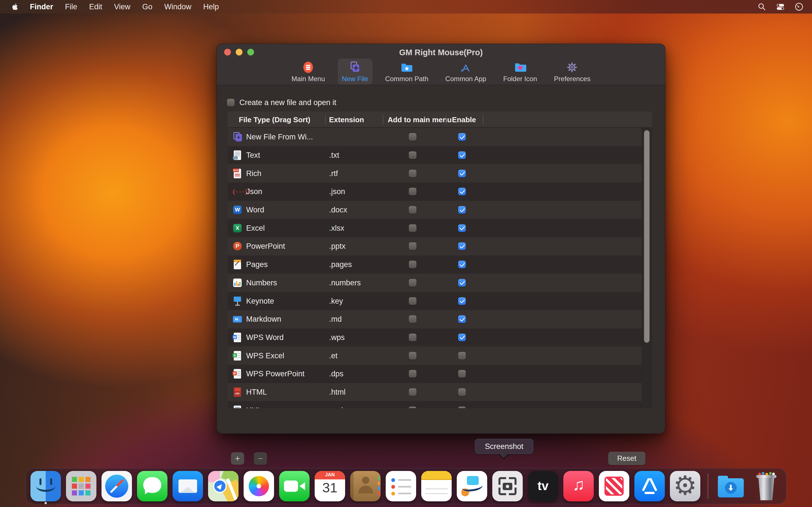  Describe the element at coordinates (627, 458) in the screenshot. I see `reset-button: Reset` at that location.